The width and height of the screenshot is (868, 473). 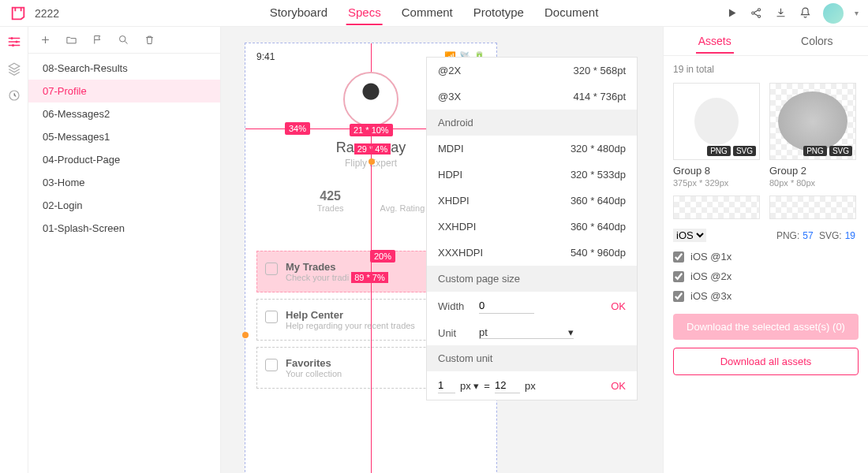 What do you see at coordinates (507, 385) in the screenshot?
I see `ratio-b-input` at bounding box center [507, 385].